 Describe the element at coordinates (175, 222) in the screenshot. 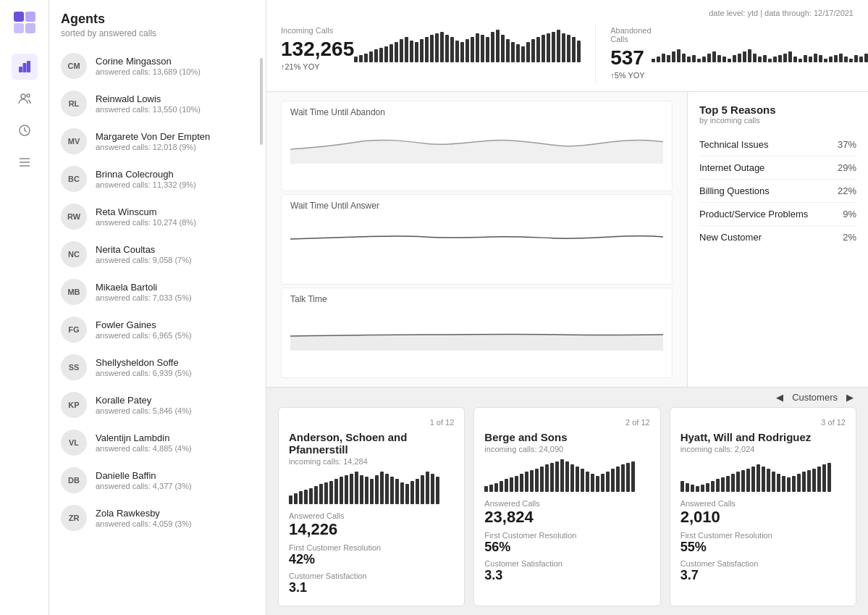

I see `agent-stats: answered calls: 10,274 (8%)` at that location.